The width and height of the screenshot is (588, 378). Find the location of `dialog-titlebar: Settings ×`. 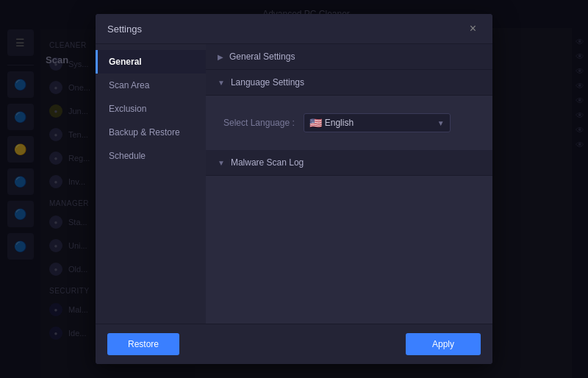

dialog-titlebar: Settings × is located at coordinates (294, 29).